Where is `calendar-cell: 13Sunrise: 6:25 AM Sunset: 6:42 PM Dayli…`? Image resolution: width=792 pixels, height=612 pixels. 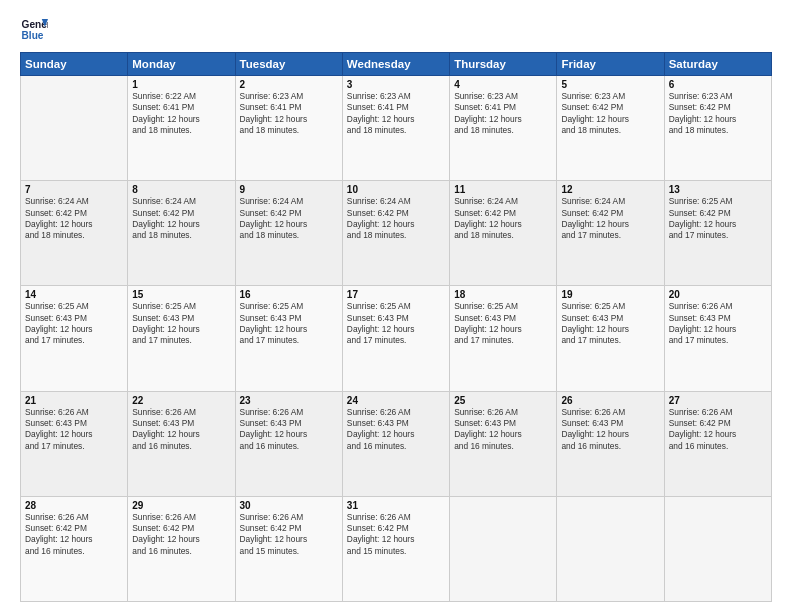
calendar-cell: 13Sunrise: 6:25 AM Sunset: 6:42 PM Dayli… is located at coordinates (718, 234).